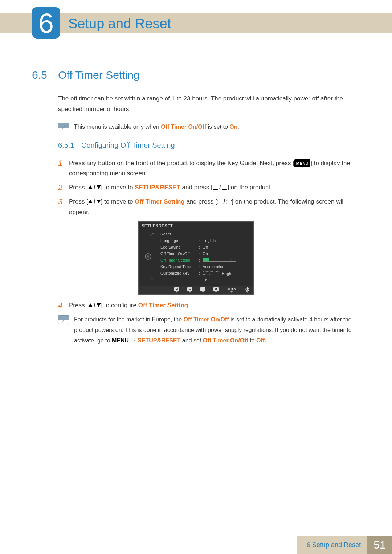 Image resolution: width=392 pixels, height=554 pixels. I want to click on n2sr: SETUP&RESET, so click(159, 340).